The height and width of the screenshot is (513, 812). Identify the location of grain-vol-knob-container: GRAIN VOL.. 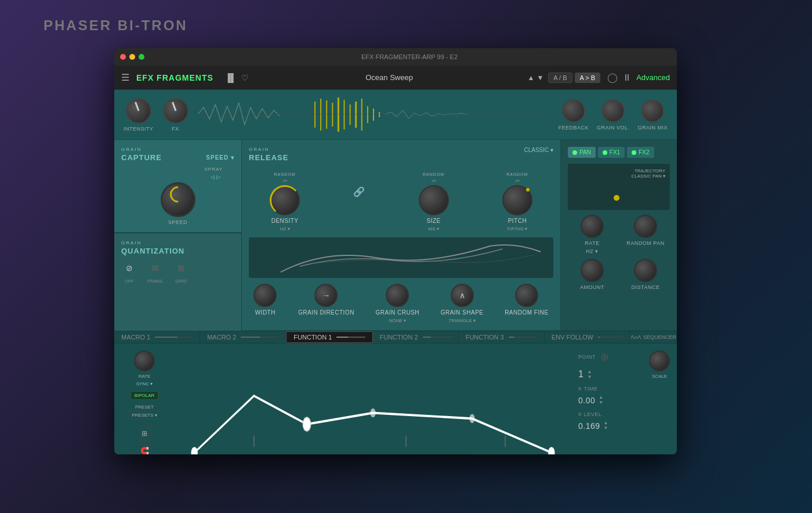
(614, 115).